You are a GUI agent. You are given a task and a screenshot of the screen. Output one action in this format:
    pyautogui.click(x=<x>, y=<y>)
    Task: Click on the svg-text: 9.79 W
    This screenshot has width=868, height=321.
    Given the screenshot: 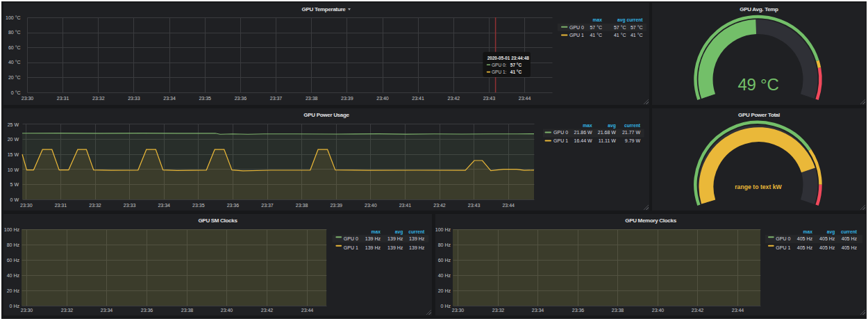 What is the action you would take?
    pyautogui.click(x=633, y=140)
    